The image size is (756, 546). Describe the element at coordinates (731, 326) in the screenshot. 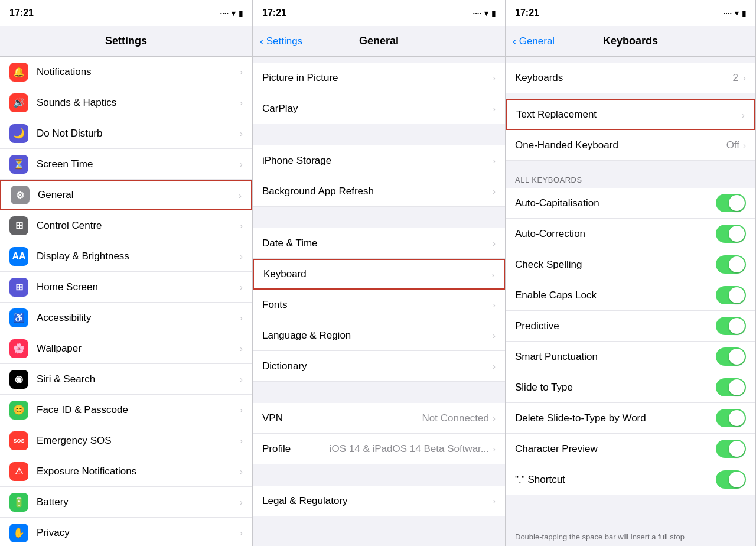

I see `toggle-switch-predictive` at that location.